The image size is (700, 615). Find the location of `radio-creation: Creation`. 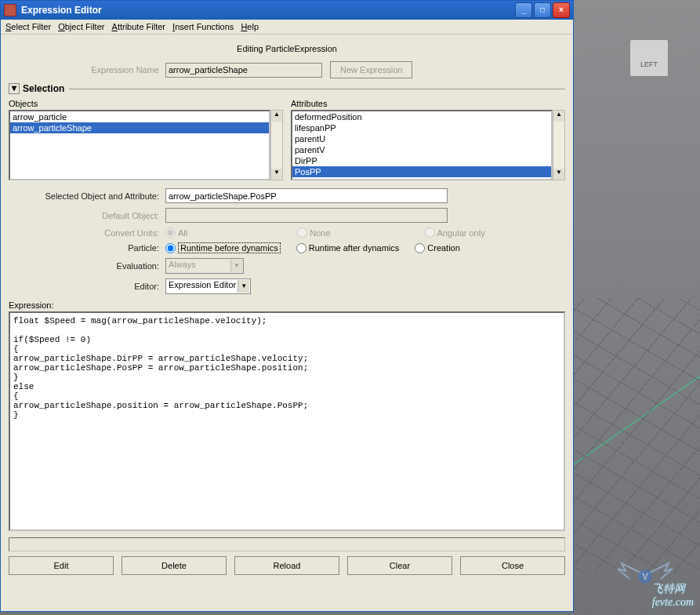

radio-creation: Creation is located at coordinates (437, 248).